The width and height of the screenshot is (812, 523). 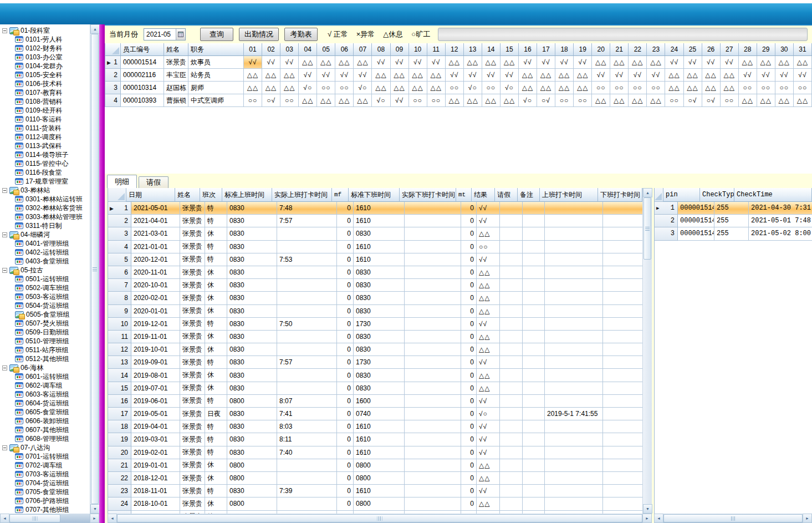 What do you see at coordinates (120, 402) in the screenshot?
I see `row-selector: 16` at bounding box center [120, 402].